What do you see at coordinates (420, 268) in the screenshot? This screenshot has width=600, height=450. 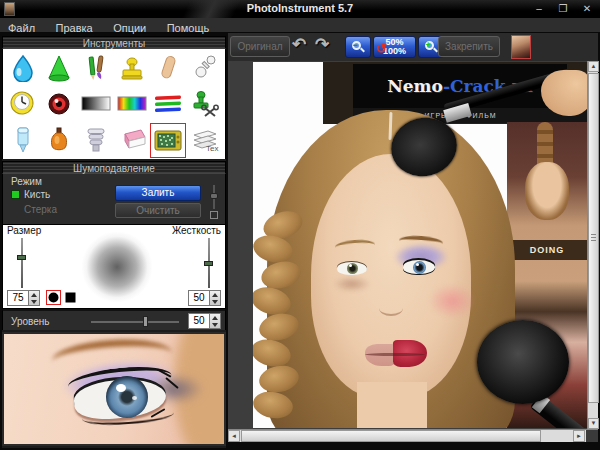 I see `right-iris` at bounding box center [420, 268].